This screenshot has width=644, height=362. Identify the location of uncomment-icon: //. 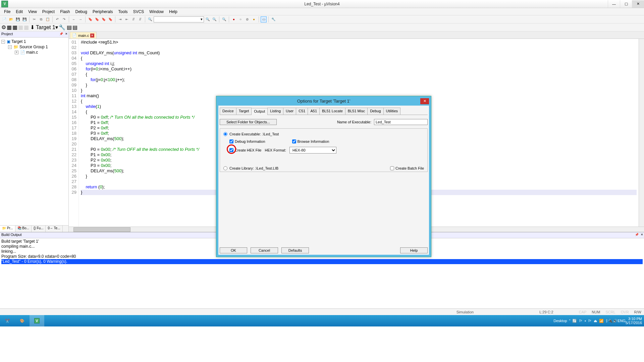
(140, 19).